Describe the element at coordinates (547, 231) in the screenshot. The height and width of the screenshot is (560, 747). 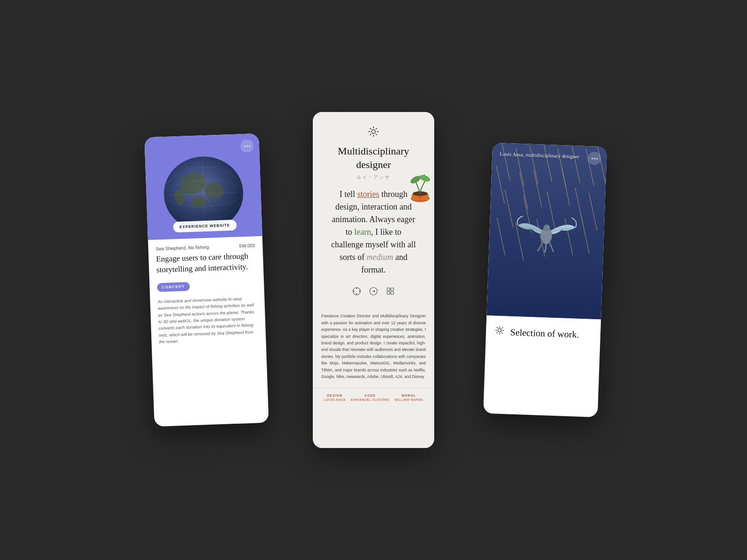
I see `card-right-image: Louis Ansa, multidisciplinary designer` at that location.